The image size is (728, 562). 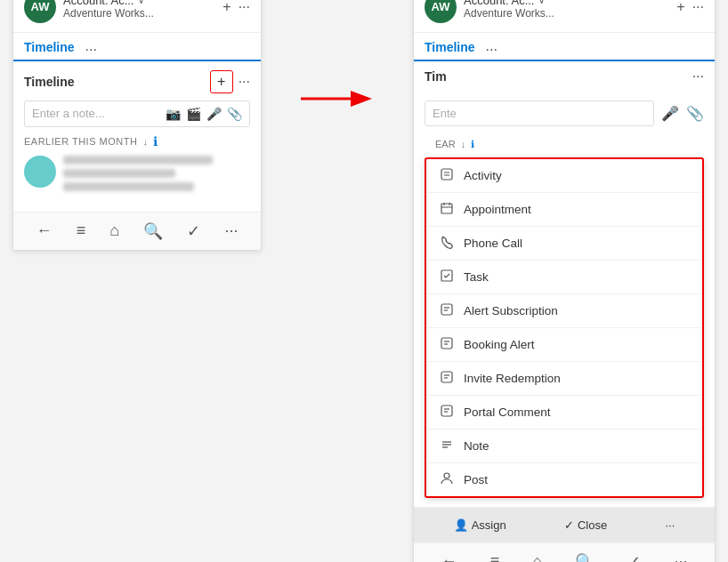 What do you see at coordinates (564, 277) in the screenshot?
I see `dropdown-item-task: Task` at bounding box center [564, 277].